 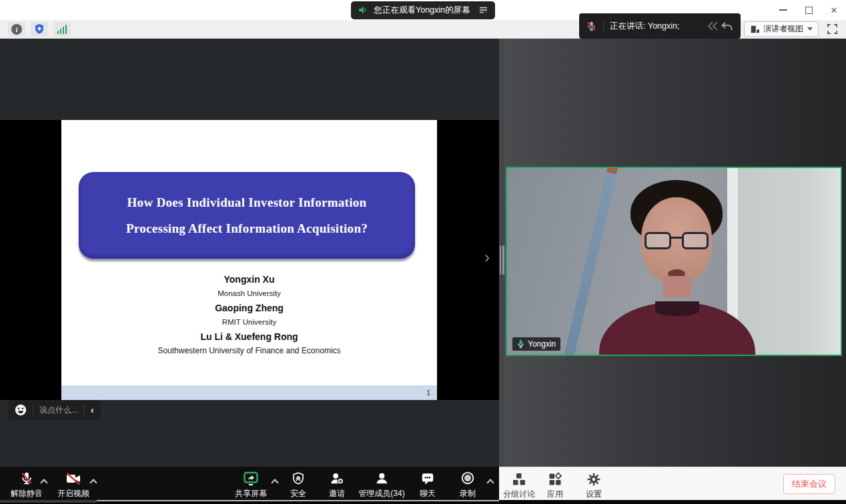 What do you see at coordinates (468, 483) in the screenshot?
I see `record-button: 录制` at bounding box center [468, 483].